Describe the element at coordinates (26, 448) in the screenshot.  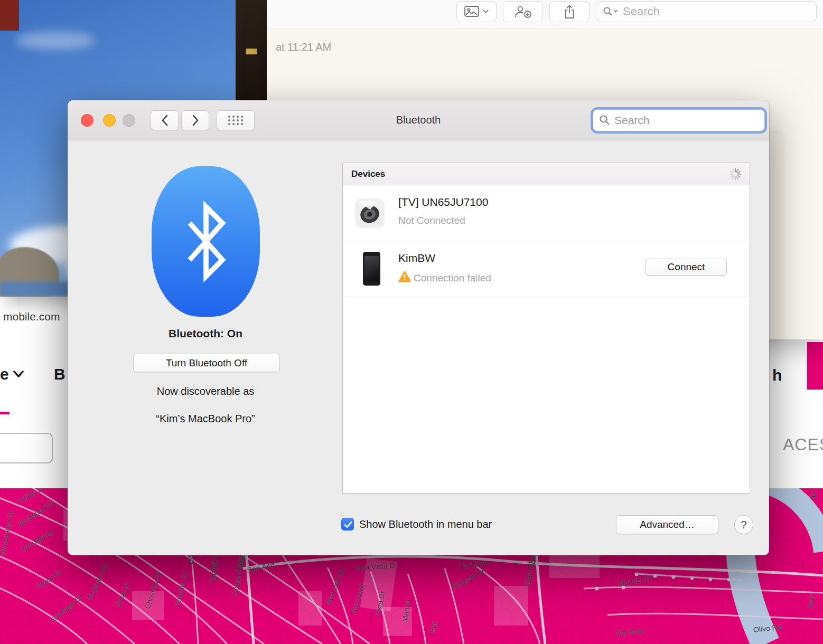
I see `partial-search-box` at that location.